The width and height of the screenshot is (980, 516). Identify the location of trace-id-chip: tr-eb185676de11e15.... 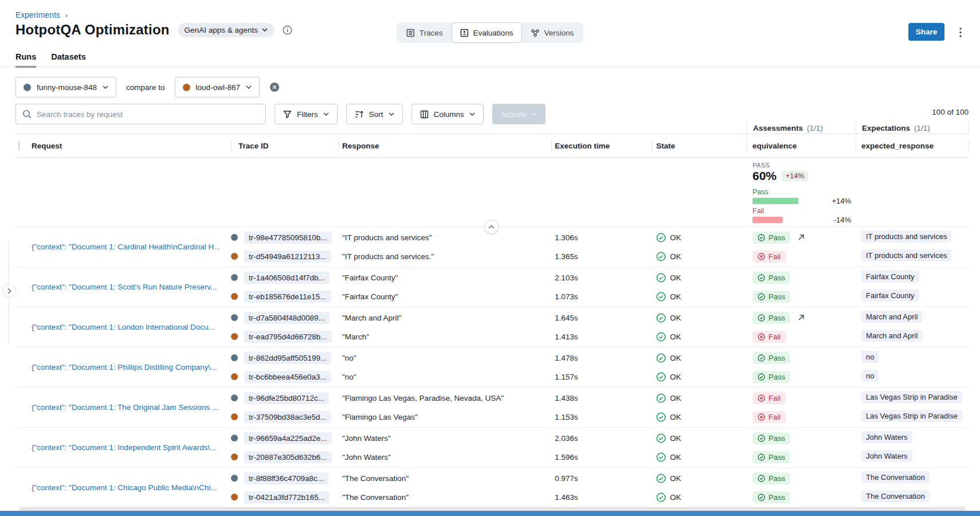
(288, 297).